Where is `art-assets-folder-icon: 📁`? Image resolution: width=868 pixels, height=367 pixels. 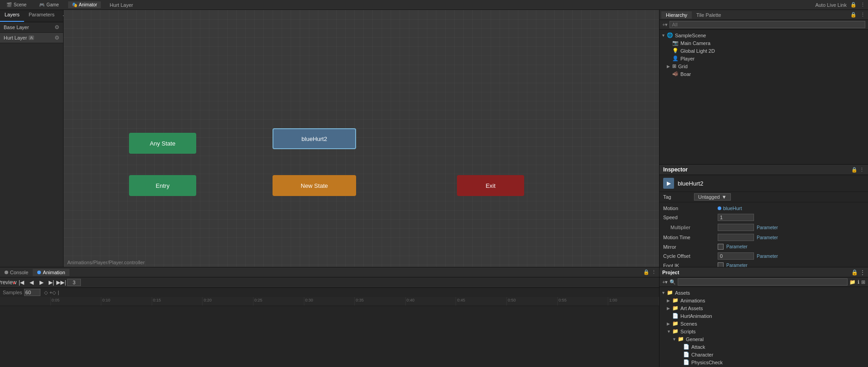 art-assets-folder-icon: 📁 is located at coordinates (675, 308).